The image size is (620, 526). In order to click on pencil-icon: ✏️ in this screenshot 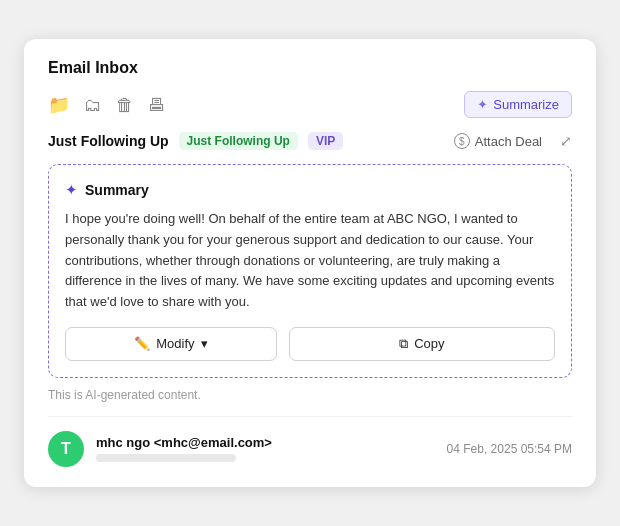, I will do `click(142, 344)`.